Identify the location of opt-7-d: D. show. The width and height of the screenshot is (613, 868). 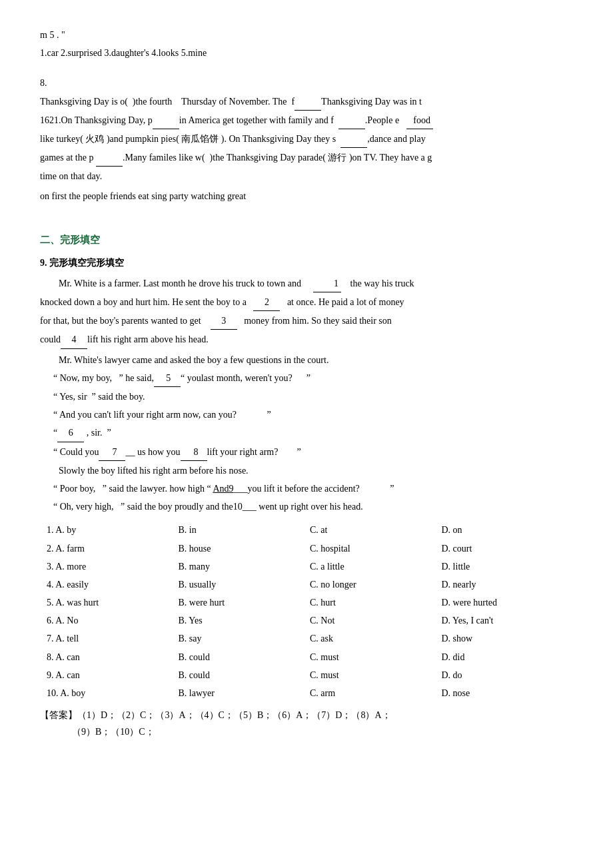
(508, 638).